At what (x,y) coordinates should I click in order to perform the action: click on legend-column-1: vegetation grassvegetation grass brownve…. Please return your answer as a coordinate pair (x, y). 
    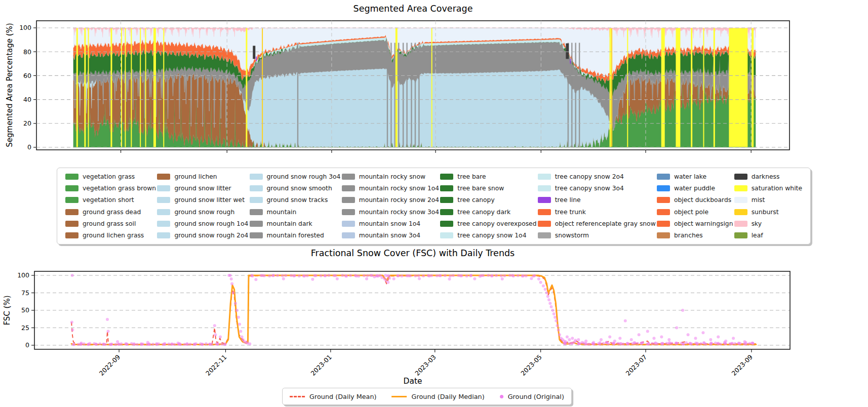
    Looking at the image, I should click on (110, 206).